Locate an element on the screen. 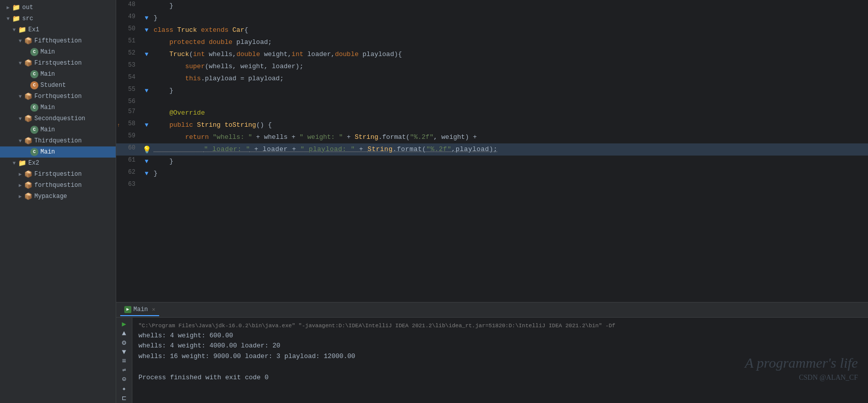 The width and height of the screenshot is (868, 403). file-icon-student: C is located at coordinates (34, 85).